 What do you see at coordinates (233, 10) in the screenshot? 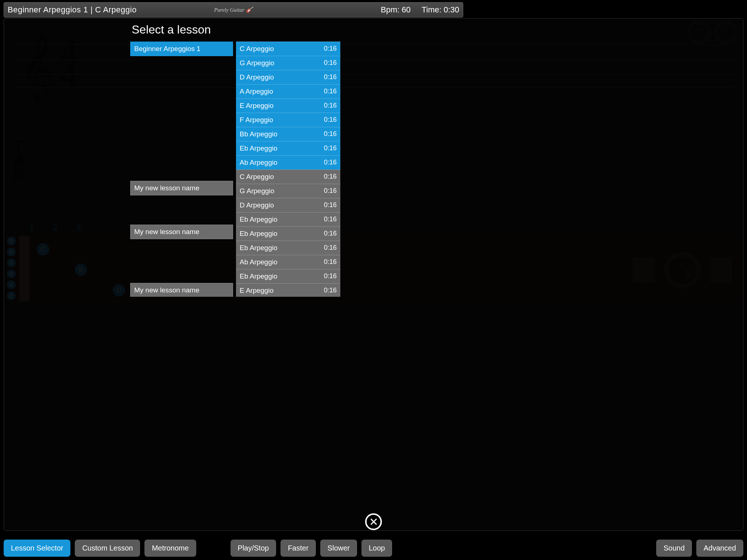
I see `brand-logo: Purely Guitar 🎸` at bounding box center [233, 10].